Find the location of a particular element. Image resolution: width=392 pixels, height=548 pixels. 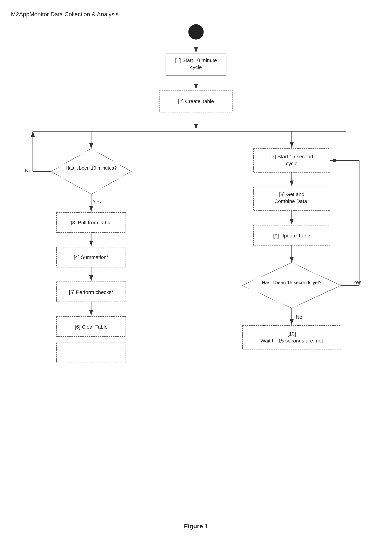

no-label: No is located at coordinates (28, 170).